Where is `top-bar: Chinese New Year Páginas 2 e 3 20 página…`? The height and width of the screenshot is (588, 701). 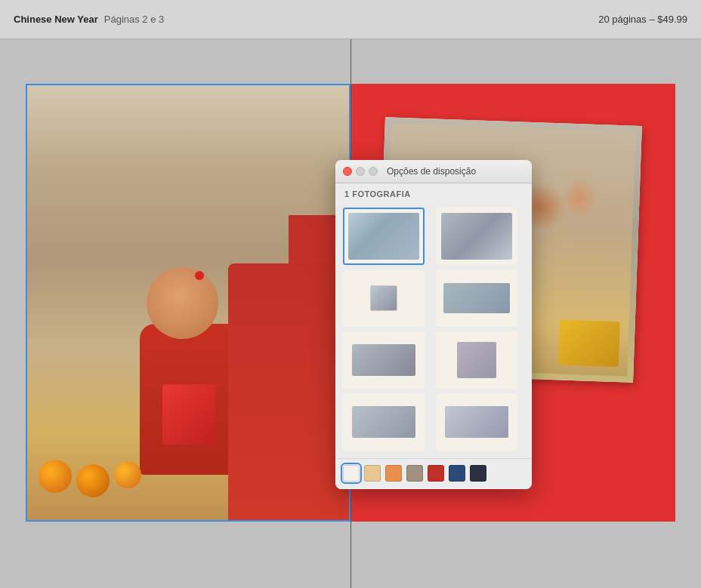 top-bar: Chinese New Year Páginas 2 e 3 20 página… is located at coordinates (350, 20).